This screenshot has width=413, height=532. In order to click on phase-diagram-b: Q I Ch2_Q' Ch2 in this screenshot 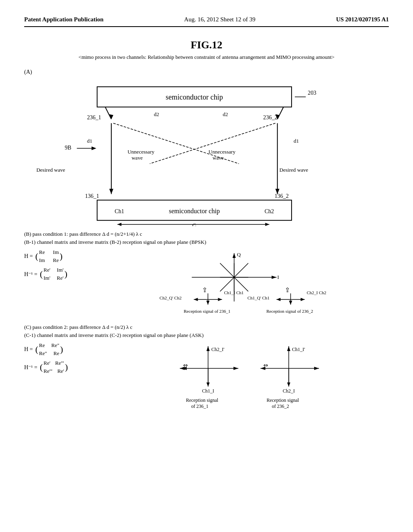, I will do `click(234, 284)`.